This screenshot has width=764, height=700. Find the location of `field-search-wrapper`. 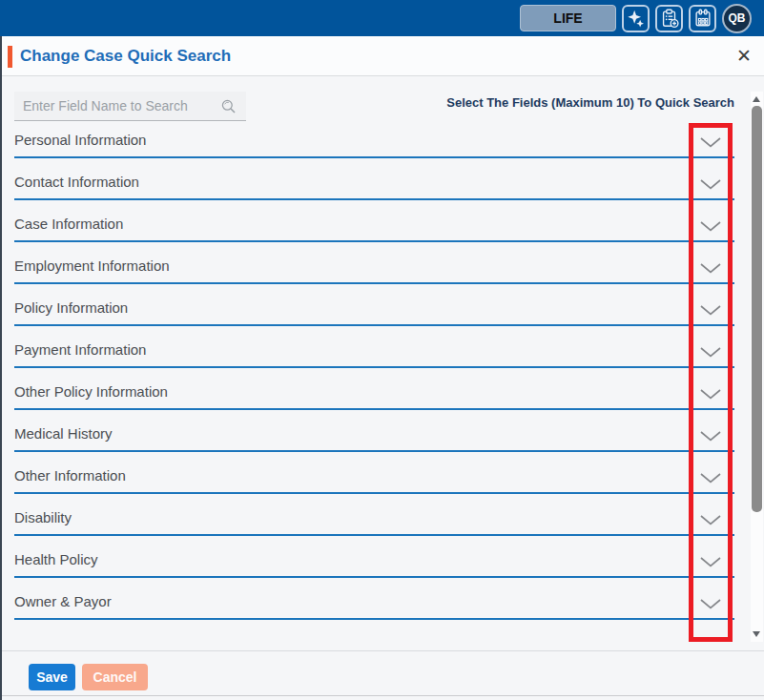

field-search-wrapper is located at coordinates (130, 107).